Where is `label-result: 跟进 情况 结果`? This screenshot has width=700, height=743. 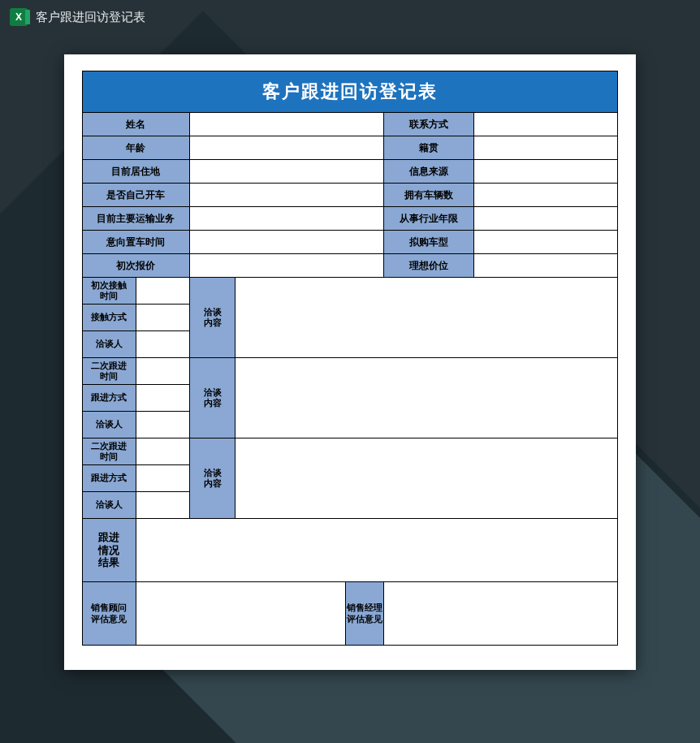 label-result: 跟进 情况 结果 is located at coordinates (110, 551).